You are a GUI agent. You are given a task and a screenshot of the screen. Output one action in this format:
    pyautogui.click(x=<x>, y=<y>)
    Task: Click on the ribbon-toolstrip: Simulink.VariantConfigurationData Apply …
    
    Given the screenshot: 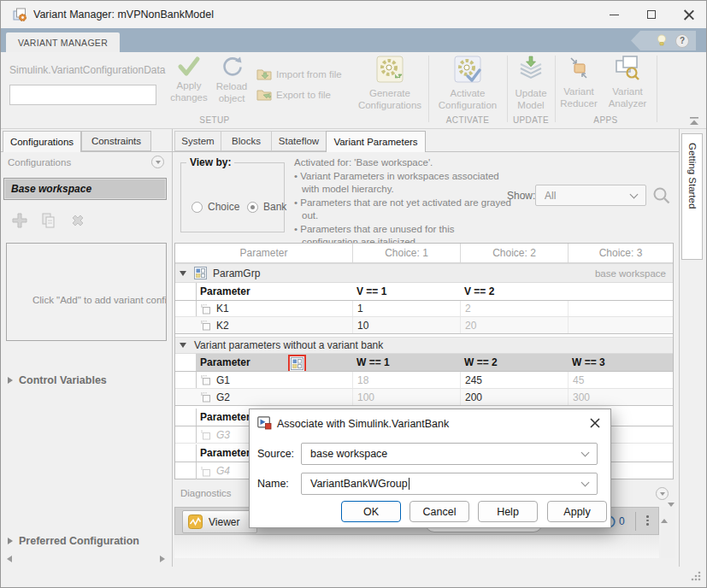 What is the action you would take?
    pyautogui.click(x=354, y=91)
    